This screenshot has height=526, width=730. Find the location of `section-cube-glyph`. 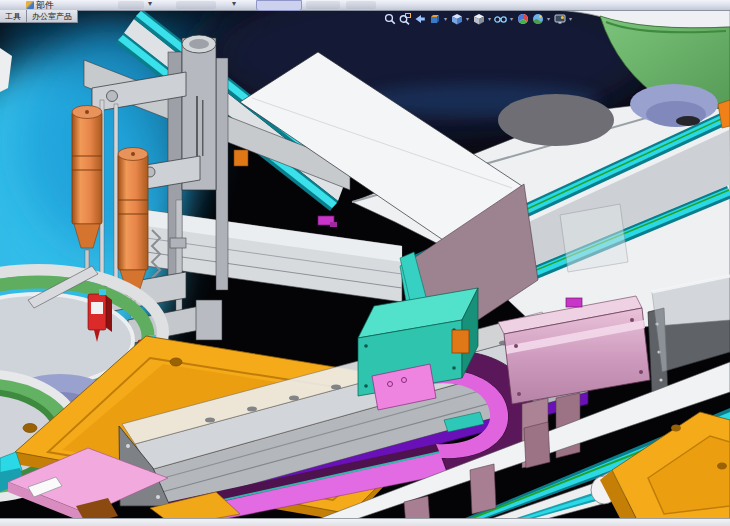

section-cube-glyph is located at coordinates (435, 19).